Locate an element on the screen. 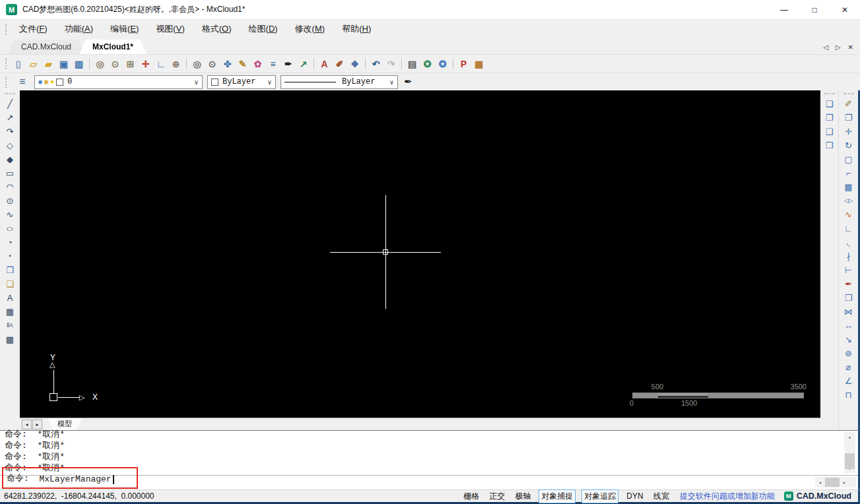 Image resolution: width=860 pixels, height=504 pixels. toggle-otrack: 对象追踪 is located at coordinates (600, 496).